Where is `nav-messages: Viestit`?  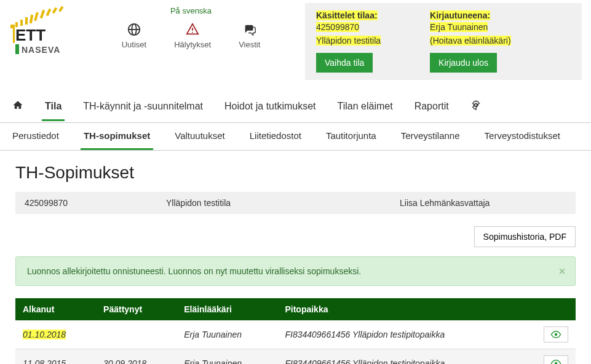 nav-messages: Viestit is located at coordinates (250, 36).